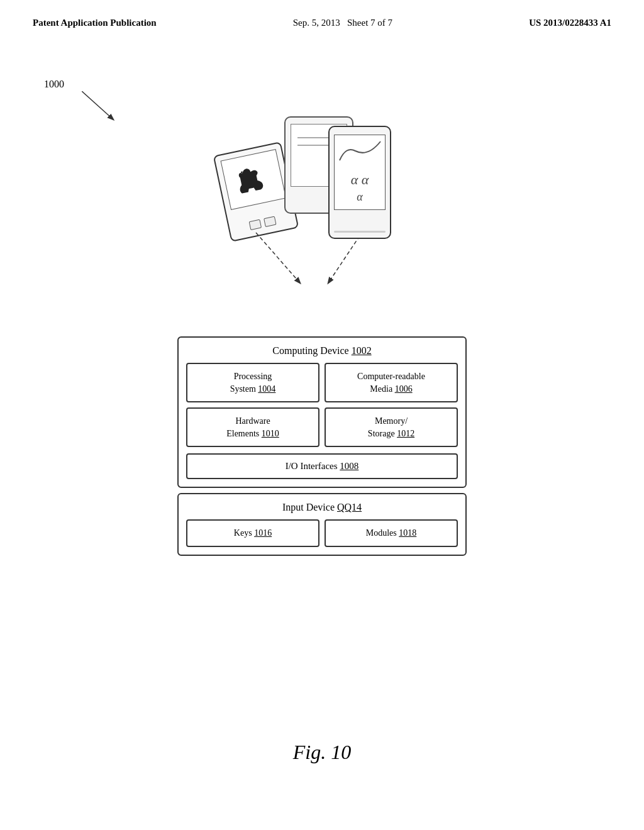  Describe the element at coordinates (391, 382) in the screenshot. I see `computer-readable-box: Computer-readable Media 1006` at that location.